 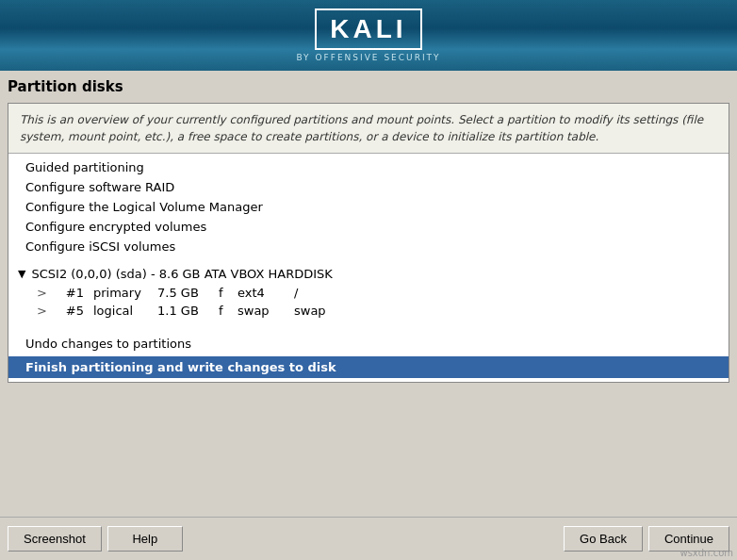 What do you see at coordinates (368, 36) in the screenshot?
I see `header: KALI BY OFFENSIVE SECURITY` at bounding box center [368, 36].